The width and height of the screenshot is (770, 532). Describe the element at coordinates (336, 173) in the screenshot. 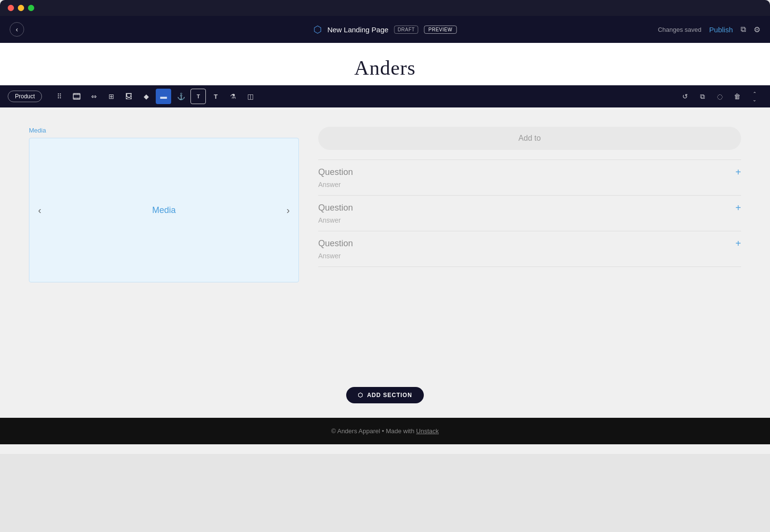

I see `faq-question-1: Question` at that location.